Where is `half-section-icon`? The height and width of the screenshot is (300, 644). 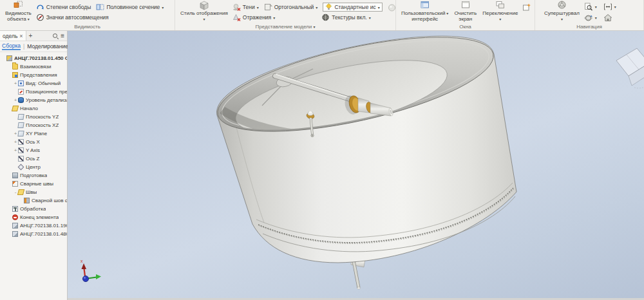
half-section-icon is located at coordinates (100, 7).